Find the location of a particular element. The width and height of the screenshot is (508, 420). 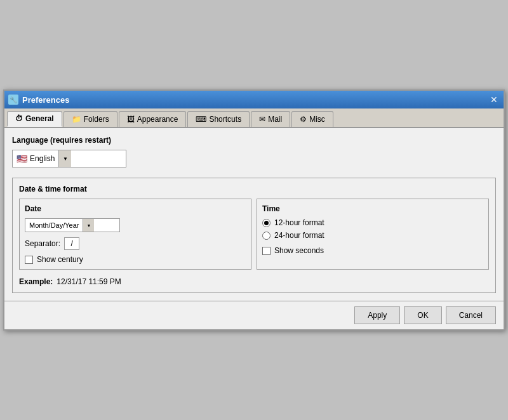

tabs-bar: ⏱ General 📁 Folders 🖼 Appearance ⌨ Short… is located at coordinates (254, 118).